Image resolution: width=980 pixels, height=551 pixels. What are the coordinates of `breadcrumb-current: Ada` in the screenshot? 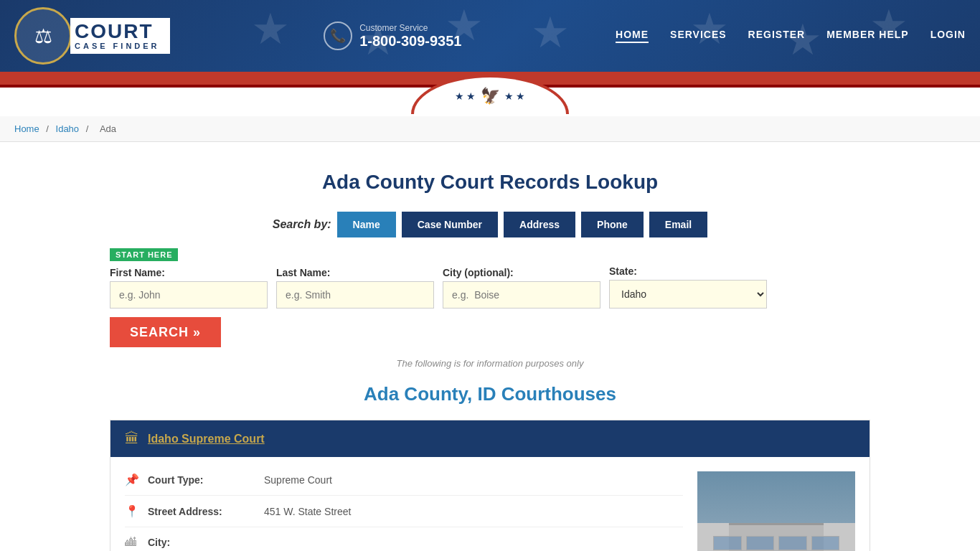 It's located at (108, 129).